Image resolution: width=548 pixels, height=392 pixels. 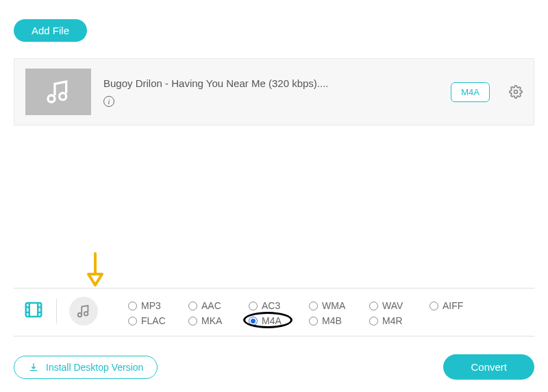 I want to click on format-label: M4B, so click(x=332, y=321).